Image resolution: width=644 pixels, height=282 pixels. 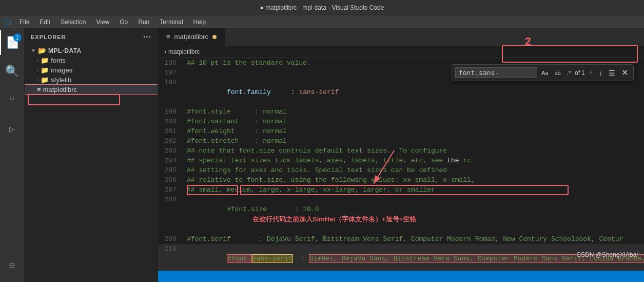 What do you see at coordinates (171, 121) in the screenshot?
I see `line-number: 200` at bounding box center [171, 121].